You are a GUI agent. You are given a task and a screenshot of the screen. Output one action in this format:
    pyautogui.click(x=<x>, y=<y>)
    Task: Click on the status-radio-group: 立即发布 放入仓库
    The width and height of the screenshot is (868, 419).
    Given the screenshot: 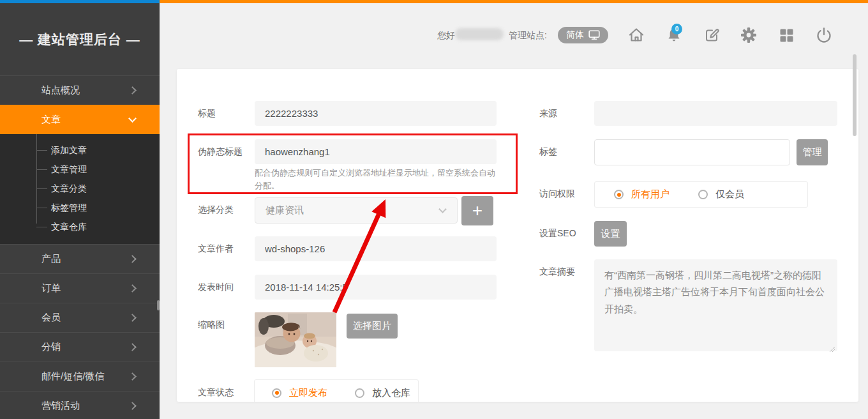 What is the action you would take?
    pyautogui.click(x=336, y=391)
    